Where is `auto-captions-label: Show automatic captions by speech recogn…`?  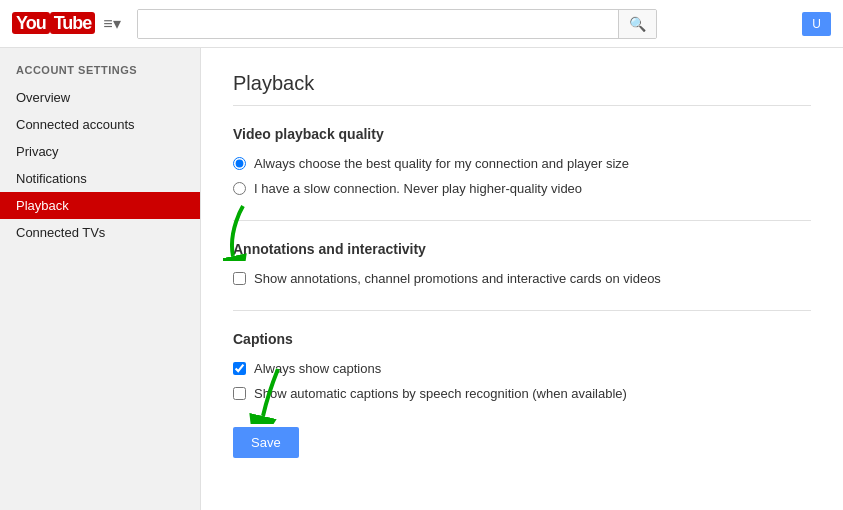
auto-captions-label: Show automatic captions by speech recogn… is located at coordinates (522, 394).